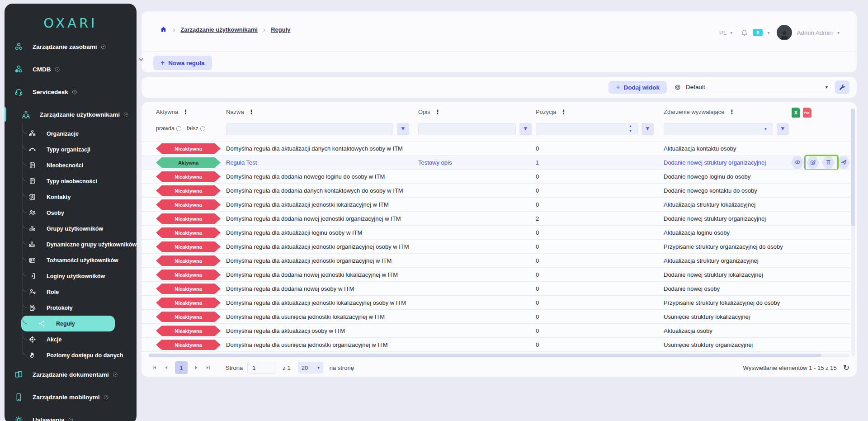 The width and height of the screenshot is (868, 421). I want to click on sidebar-item-assets: Zarządzanie zasobami, so click(71, 47).